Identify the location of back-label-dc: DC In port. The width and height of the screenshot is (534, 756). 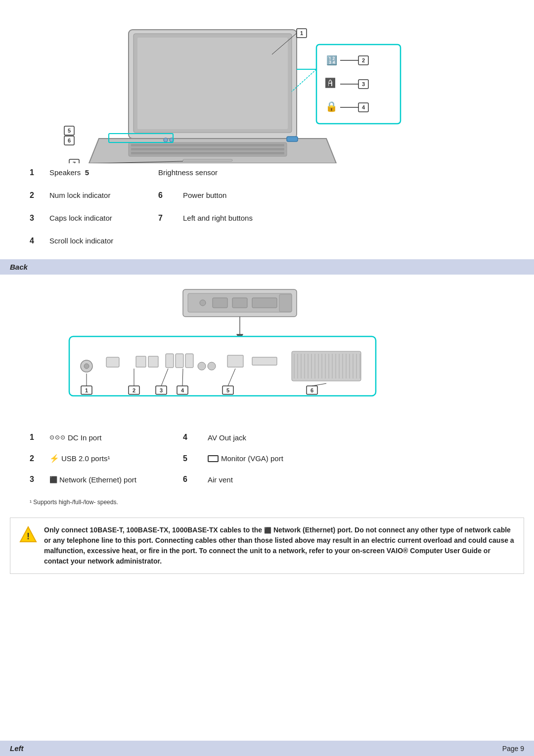
(85, 437).